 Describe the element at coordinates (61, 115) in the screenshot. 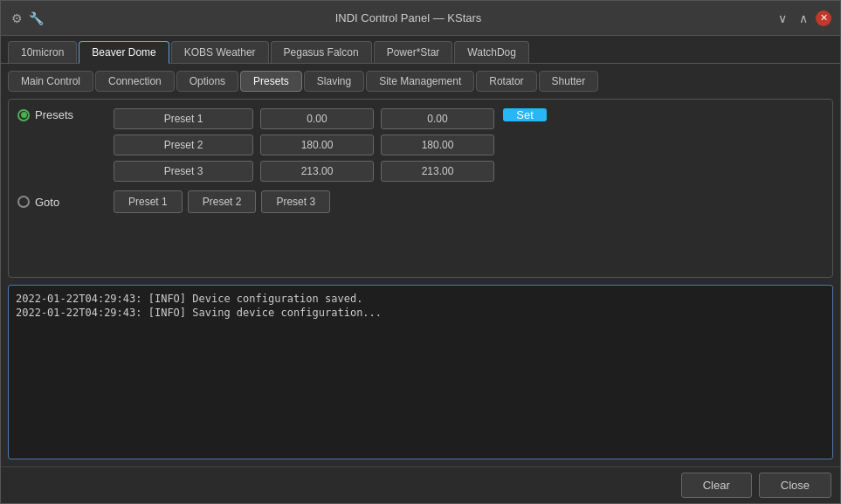

I see `presets-label-group: Presets` at that location.